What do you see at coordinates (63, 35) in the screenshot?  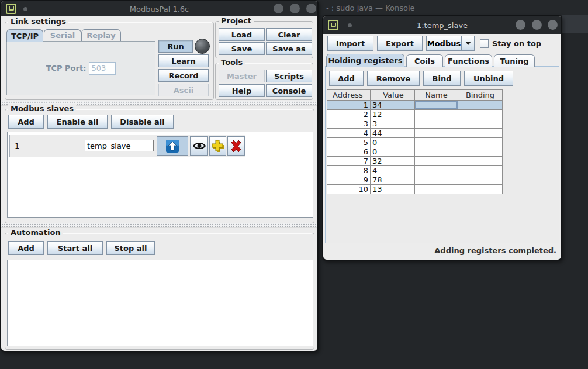 I see `tab-serial: Serial` at bounding box center [63, 35].